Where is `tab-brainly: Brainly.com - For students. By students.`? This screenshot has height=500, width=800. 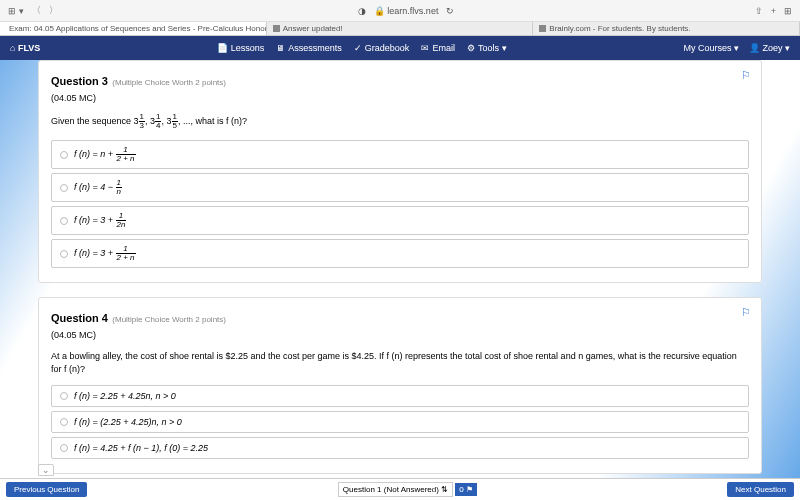
tab-brainly: Brainly.com - For students. By students. is located at coordinates (666, 28).